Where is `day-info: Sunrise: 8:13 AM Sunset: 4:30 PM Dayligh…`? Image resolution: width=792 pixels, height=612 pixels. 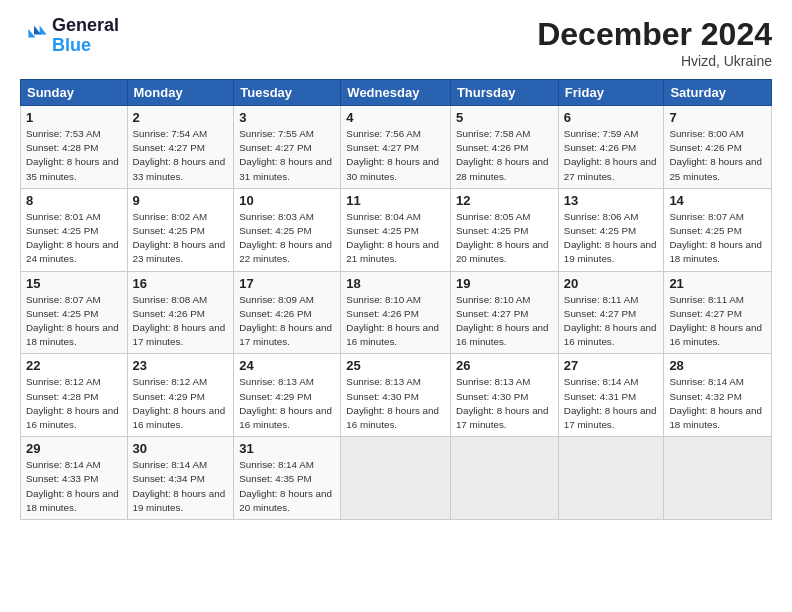 day-info: Sunrise: 8:13 AM Sunset: 4:30 PM Dayligh… is located at coordinates (396, 404).